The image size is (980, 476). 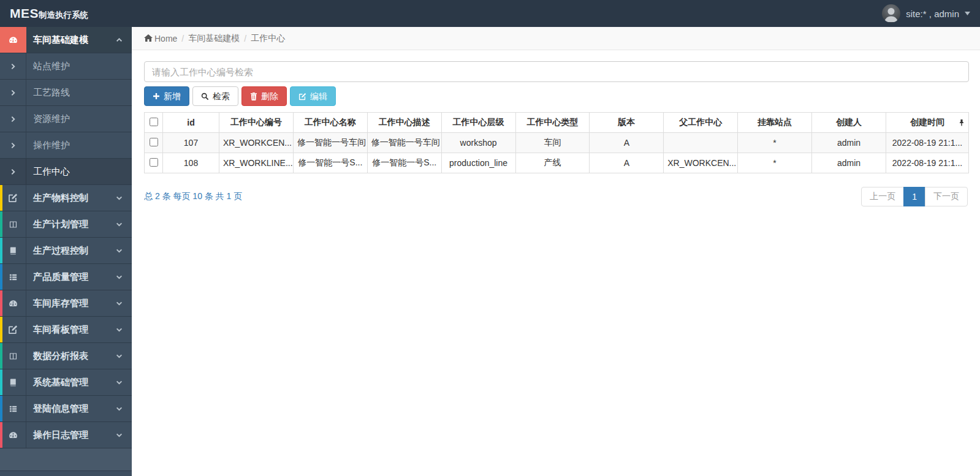 I want to click on sidebar-group-label: 生产物料控制, so click(x=61, y=198).